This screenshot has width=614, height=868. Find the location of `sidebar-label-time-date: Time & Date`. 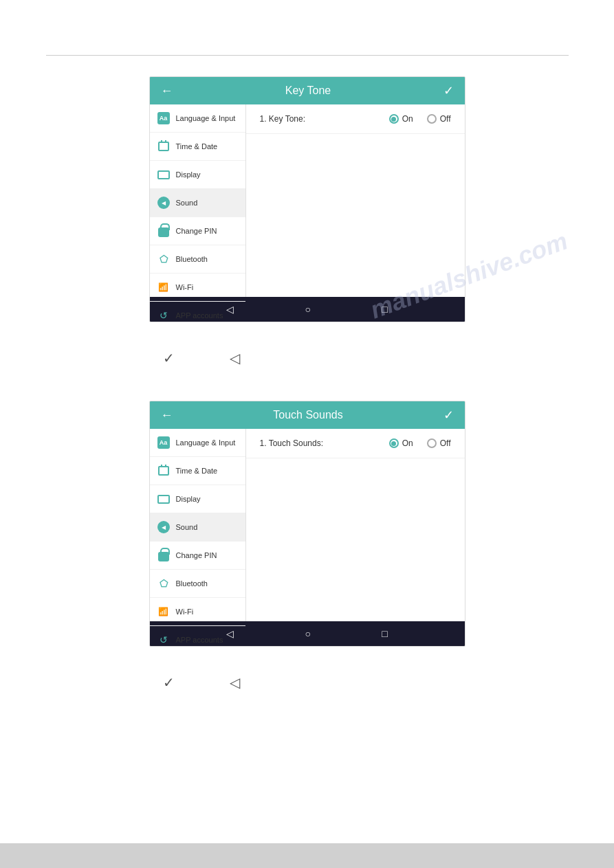

sidebar-label-time-date: Time & Date is located at coordinates (197, 146).